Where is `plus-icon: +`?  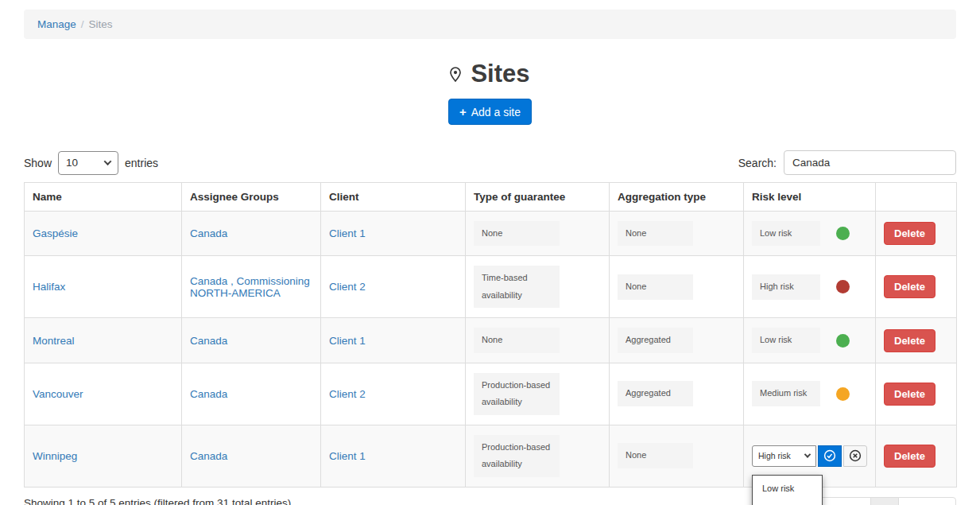
plus-icon: + is located at coordinates (463, 111).